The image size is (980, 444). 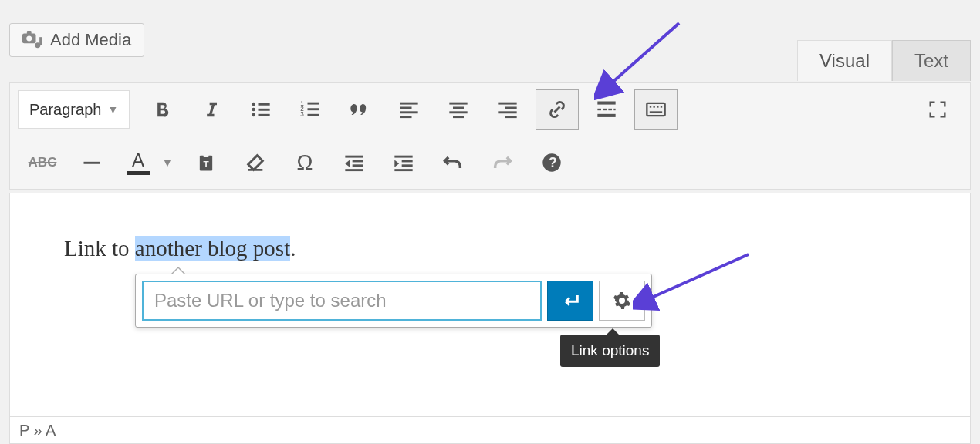 What do you see at coordinates (42, 163) in the screenshot?
I see `strikethrough-button: ABC` at bounding box center [42, 163].